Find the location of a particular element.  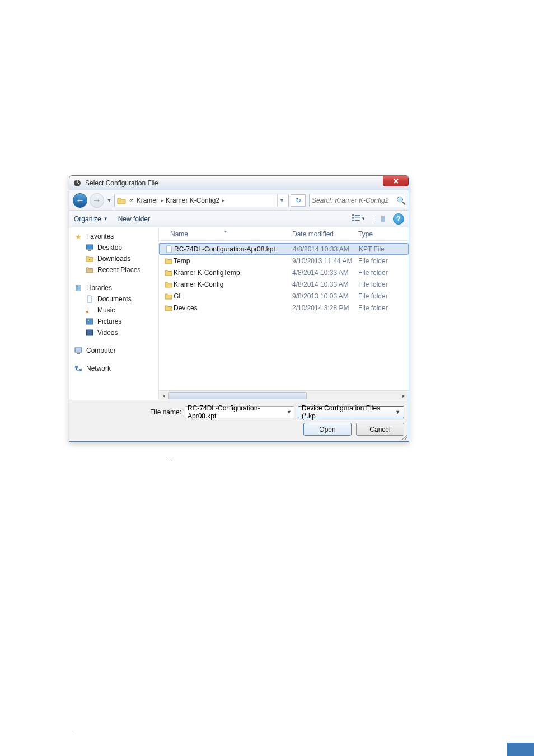

navigation-pane: ★ Favorites Desktop Downloads Recent Pla… is located at coordinates (114, 314).